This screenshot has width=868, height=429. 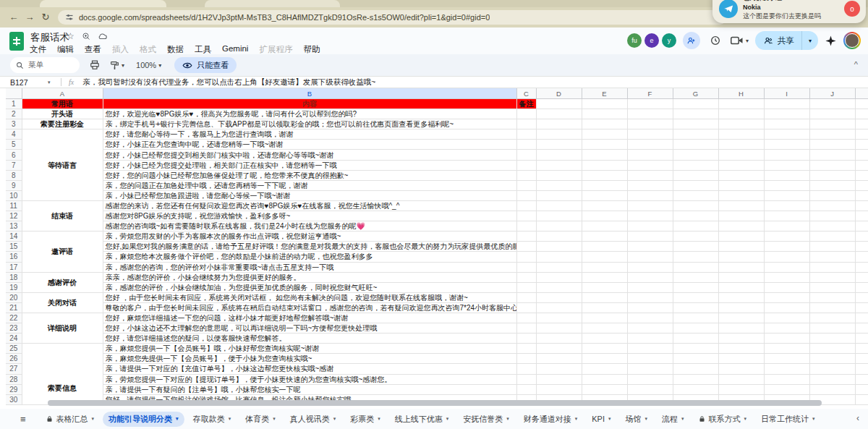 I want to click on row-header: 20, so click(x=14, y=297).